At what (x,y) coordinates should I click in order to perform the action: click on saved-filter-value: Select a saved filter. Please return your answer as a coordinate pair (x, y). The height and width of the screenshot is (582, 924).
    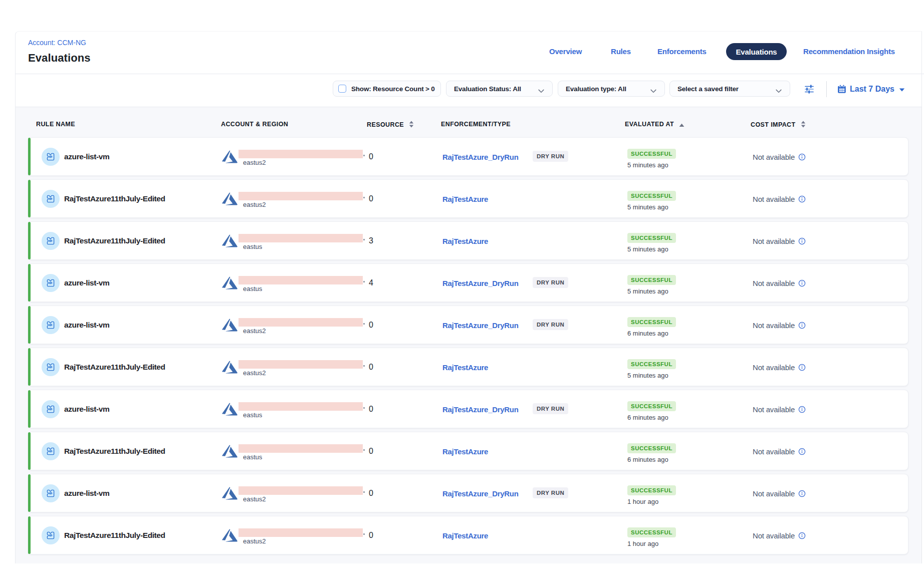
    Looking at the image, I should click on (705, 89).